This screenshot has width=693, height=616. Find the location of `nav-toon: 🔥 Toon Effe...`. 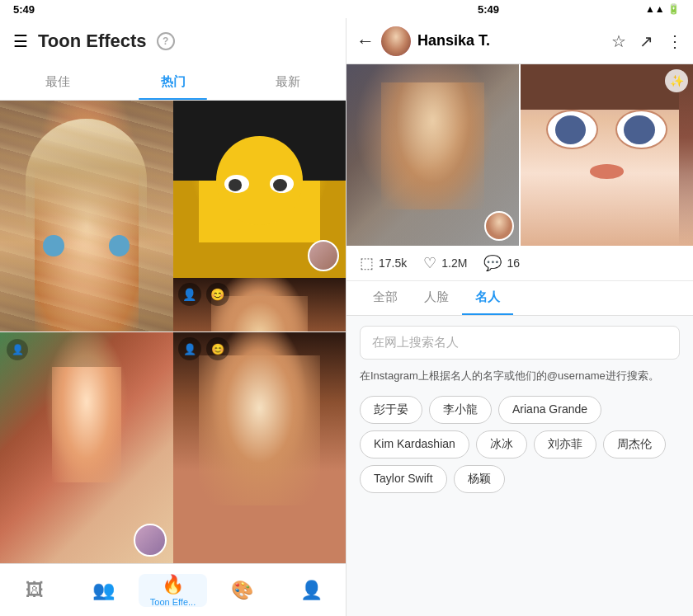

nav-toon: 🔥 Toon Effe... is located at coordinates (173, 590).